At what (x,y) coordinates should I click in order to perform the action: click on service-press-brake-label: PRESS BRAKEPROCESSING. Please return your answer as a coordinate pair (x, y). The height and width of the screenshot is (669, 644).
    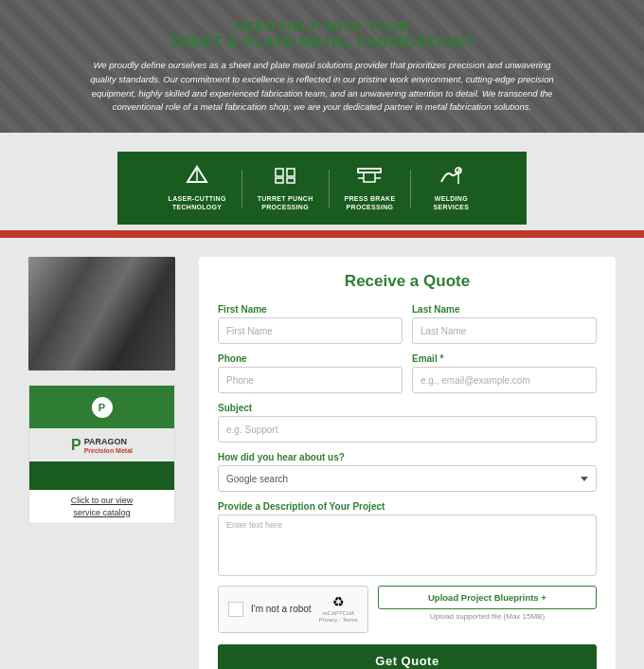
    Looking at the image, I should click on (370, 203).